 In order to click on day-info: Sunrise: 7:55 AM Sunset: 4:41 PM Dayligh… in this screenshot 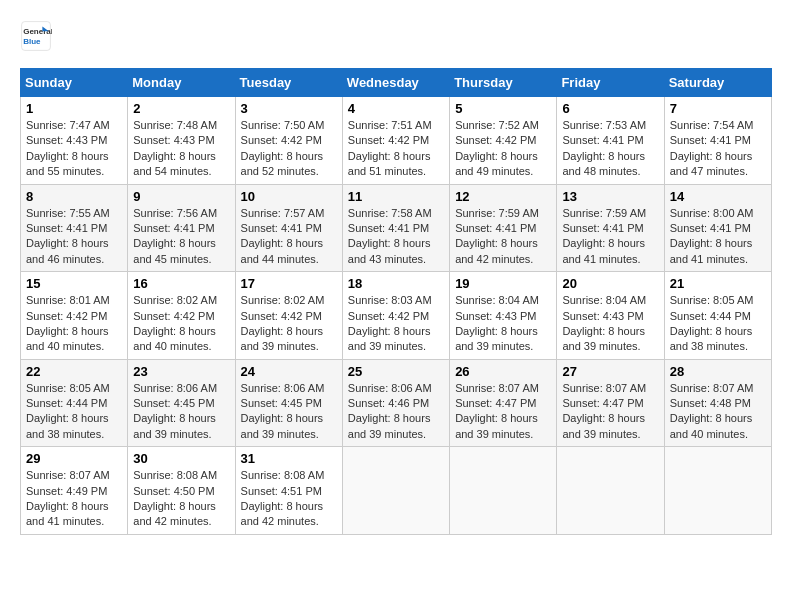, I will do `click(74, 237)`.